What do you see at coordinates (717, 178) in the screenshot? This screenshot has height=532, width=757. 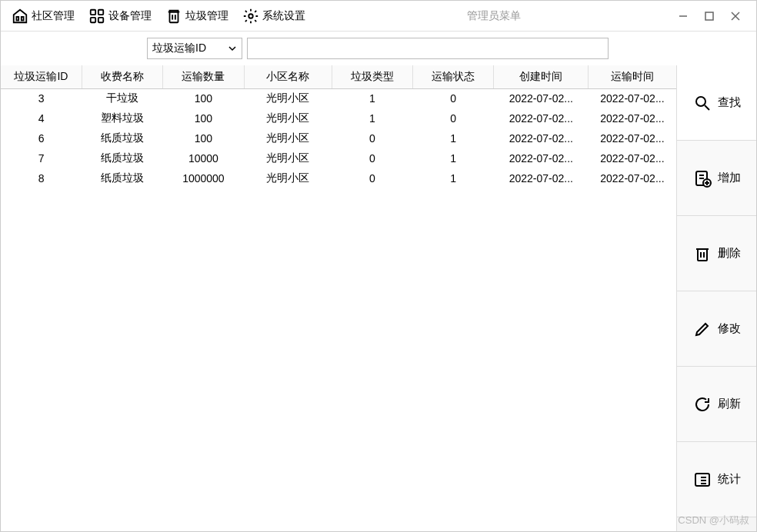 I see `add-button: 增加` at bounding box center [717, 178].